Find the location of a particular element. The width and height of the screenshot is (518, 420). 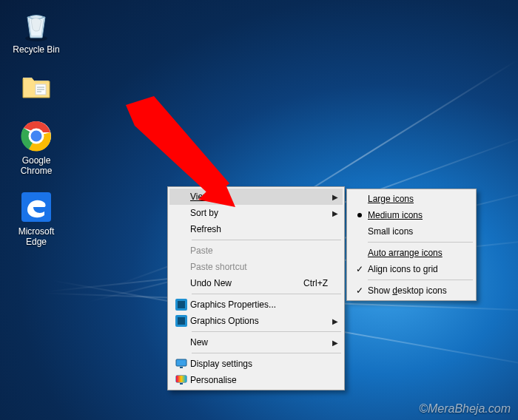

menu-item-graphics-properties: Graphics Properties... is located at coordinates (256, 305).